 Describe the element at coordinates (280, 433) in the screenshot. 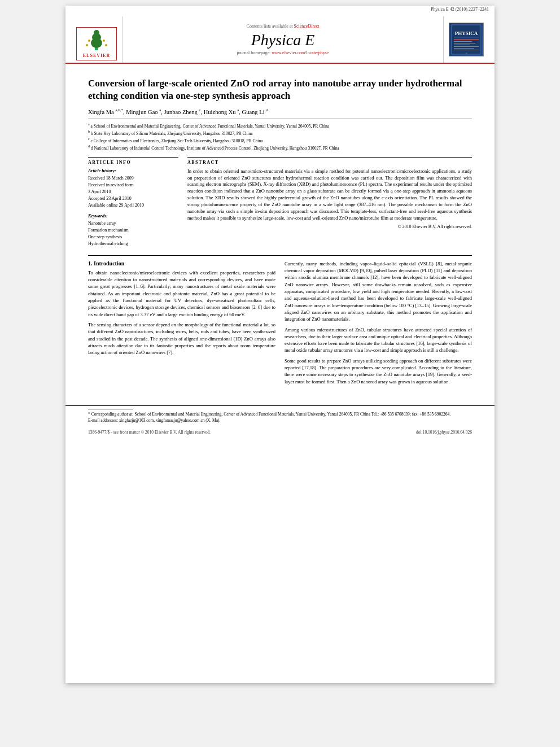

I see `footer-issn-line: 1386-9477/$ - see front matter © 2010 El…` at that location.